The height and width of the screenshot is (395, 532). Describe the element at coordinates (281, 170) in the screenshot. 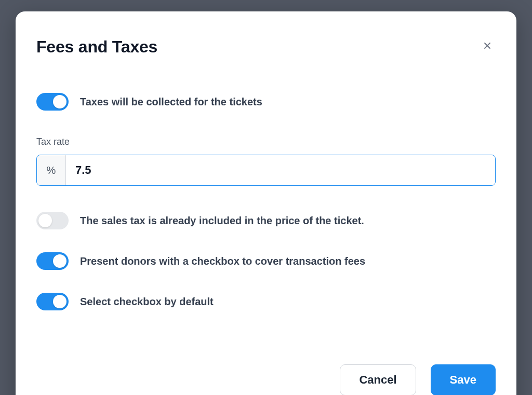

I see `tax-rate-input` at that location.